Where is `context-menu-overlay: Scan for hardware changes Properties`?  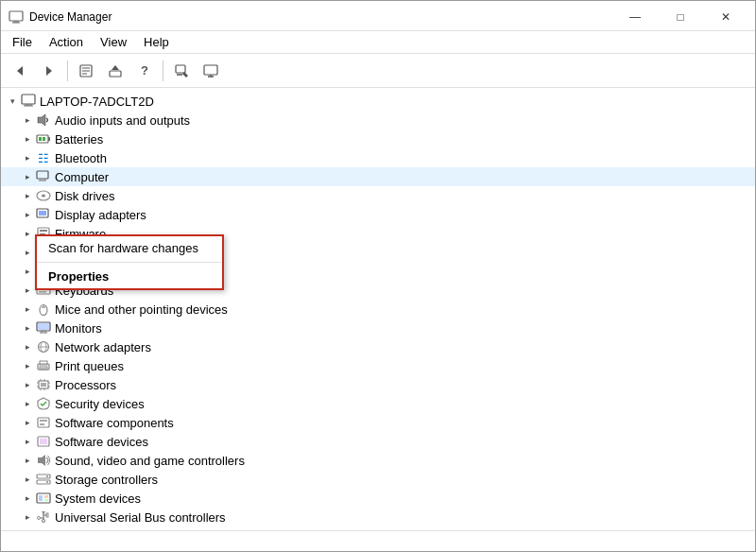 context-menu-overlay: Scan for hardware changes Properties is located at coordinates (129, 263).